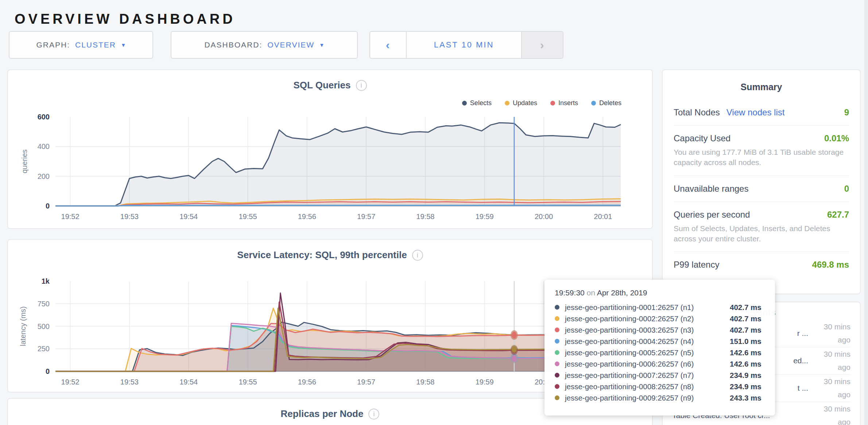 The height and width of the screenshot is (425, 868). Describe the element at coordinates (96, 45) in the screenshot. I see `graph-dropdown-value: CLUSTER` at that location.